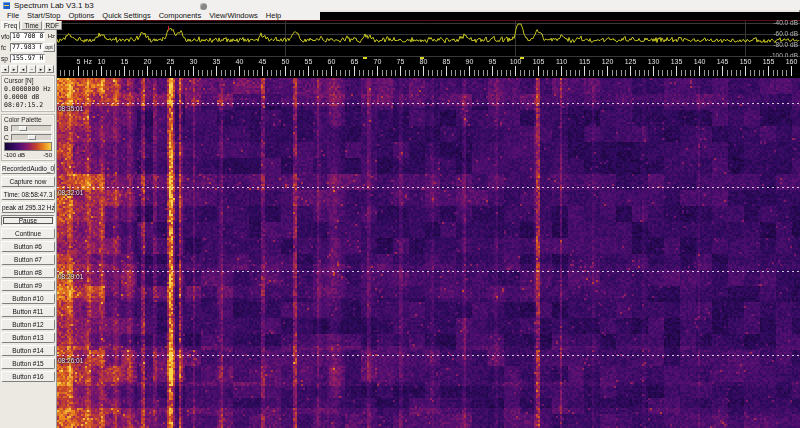 The image size is (800, 428). What do you see at coordinates (70, 276) in the screenshot?
I see `waterfall-timestamp-2: 08:29:01` at bounding box center [70, 276].